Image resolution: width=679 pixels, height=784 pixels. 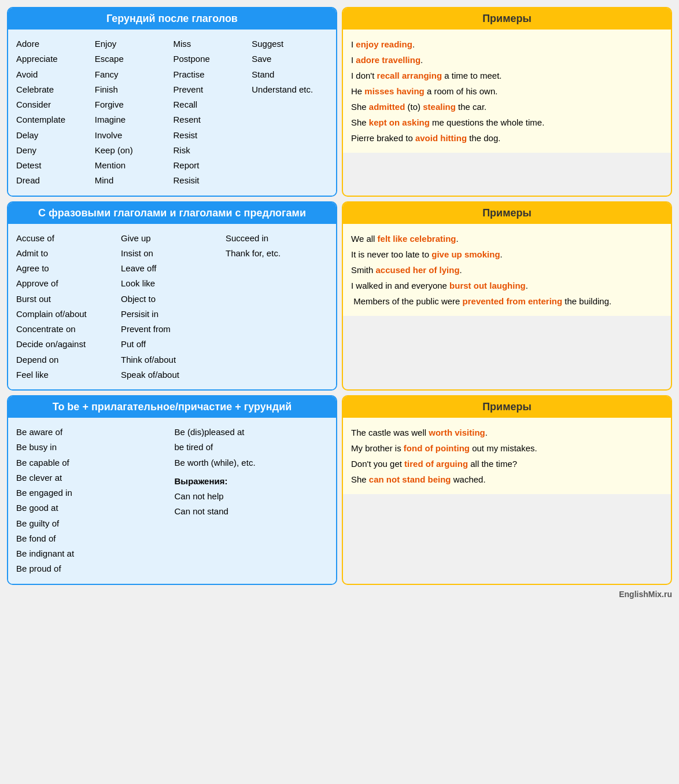 I want to click on list-item: Celebrate, so click(x=54, y=90).